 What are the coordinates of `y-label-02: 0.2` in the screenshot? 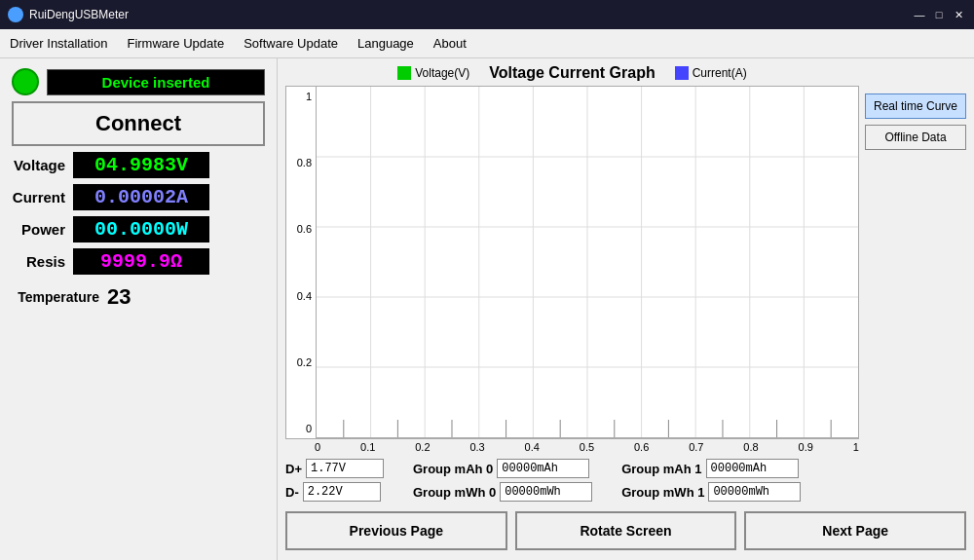 It's located at (304, 362).